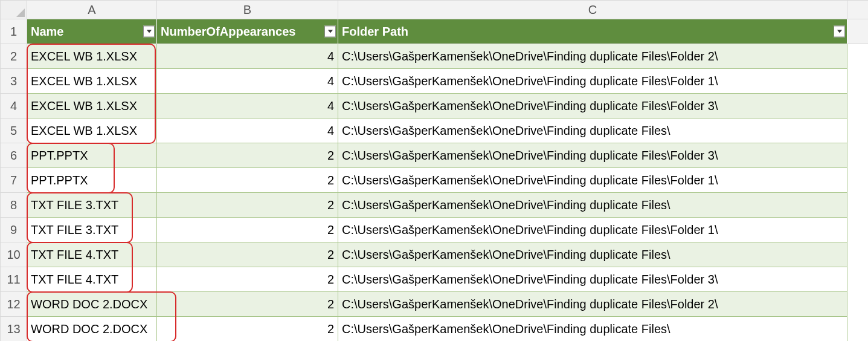  Describe the element at coordinates (14, 206) in the screenshot. I see `row-header-8: 8` at that location.